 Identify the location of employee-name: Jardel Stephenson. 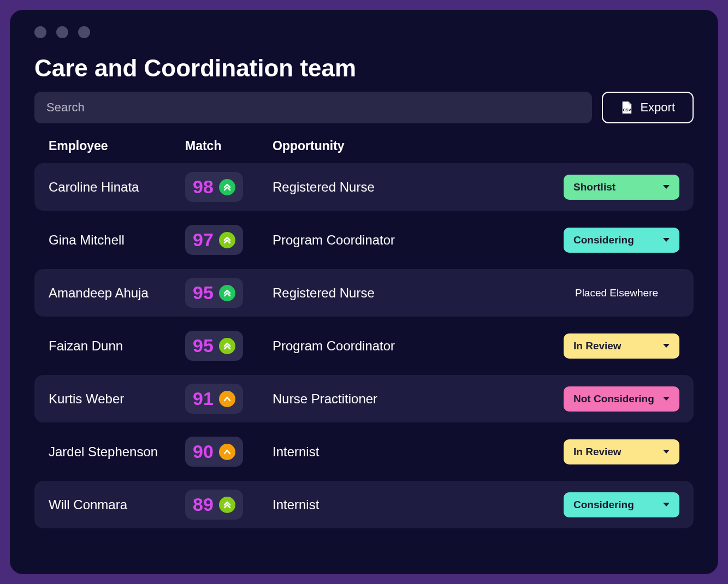
(117, 452).